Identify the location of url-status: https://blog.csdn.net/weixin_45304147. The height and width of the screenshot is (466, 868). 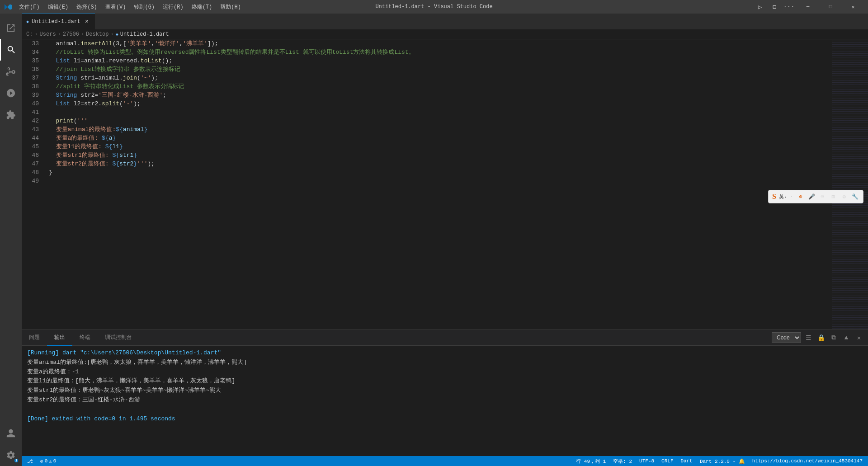
(807, 461).